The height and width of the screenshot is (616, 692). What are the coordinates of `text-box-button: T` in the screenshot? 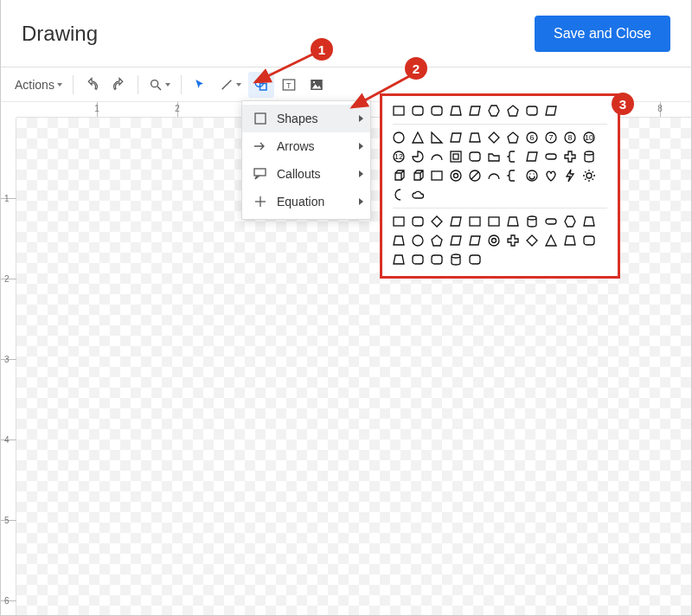 It's located at (289, 85).